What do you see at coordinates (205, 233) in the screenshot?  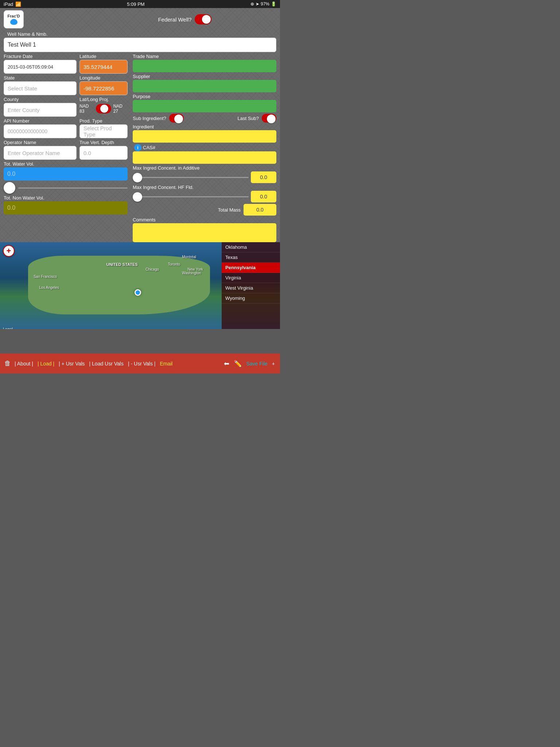 I see `comments-input` at bounding box center [205, 233].